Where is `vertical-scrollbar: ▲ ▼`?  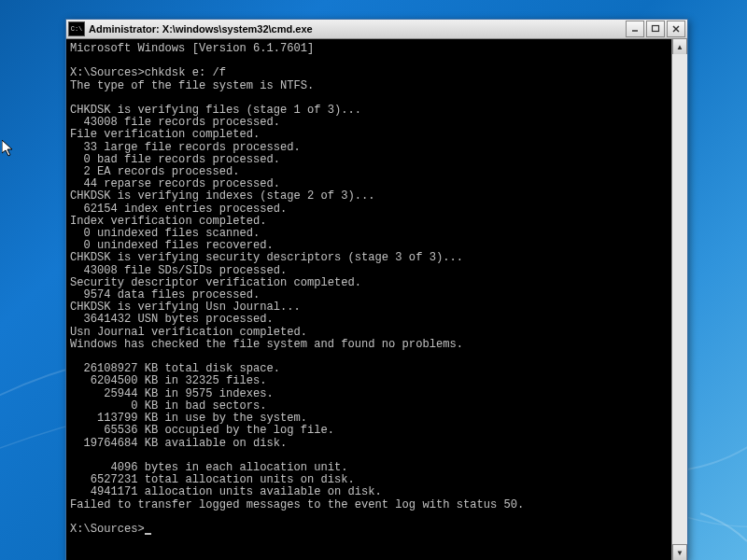
vertical-scrollbar: ▲ ▼ is located at coordinates (680, 299).